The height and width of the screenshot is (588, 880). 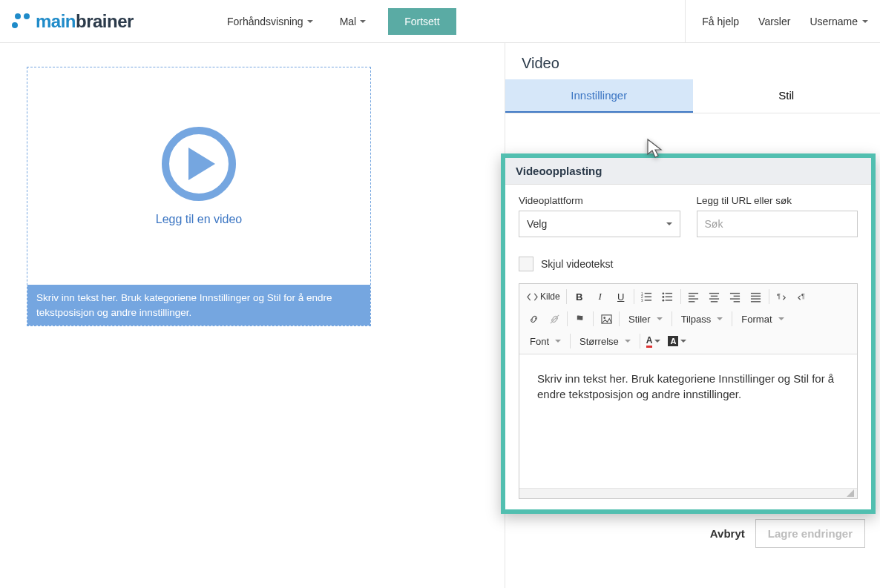 What do you see at coordinates (689, 421) in the screenshot?
I see `rte-content: Skriv inn tekst her. Bruk kategoriene In…` at bounding box center [689, 421].